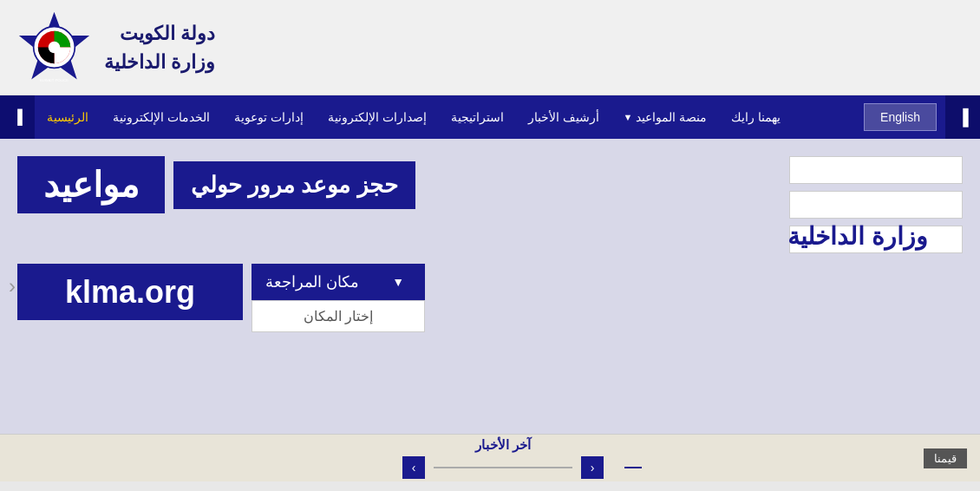  Describe the element at coordinates (414, 468) in the screenshot. I see `news-next-btn: ›` at that location.